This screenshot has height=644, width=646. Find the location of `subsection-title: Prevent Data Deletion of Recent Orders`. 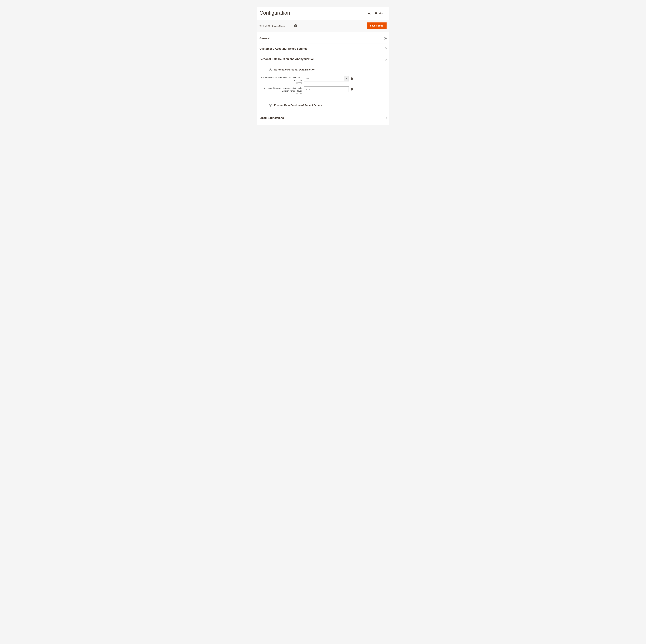

subsection-title: Prevent Data Deletion of Recent Orders is located at coordinates (298, 105).